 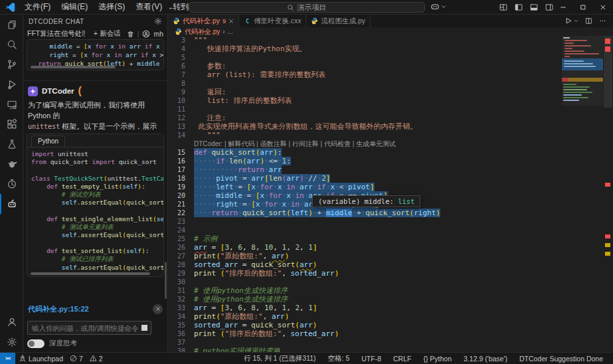 I want to click on deep-think-toggle, so click(x=36, y=344).